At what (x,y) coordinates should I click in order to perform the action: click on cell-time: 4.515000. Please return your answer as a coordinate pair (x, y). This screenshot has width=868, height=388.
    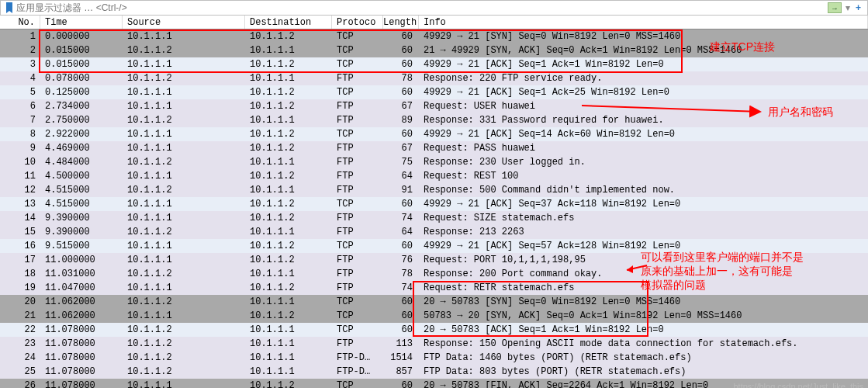
    Looking at the image, I should click on (81, 190).